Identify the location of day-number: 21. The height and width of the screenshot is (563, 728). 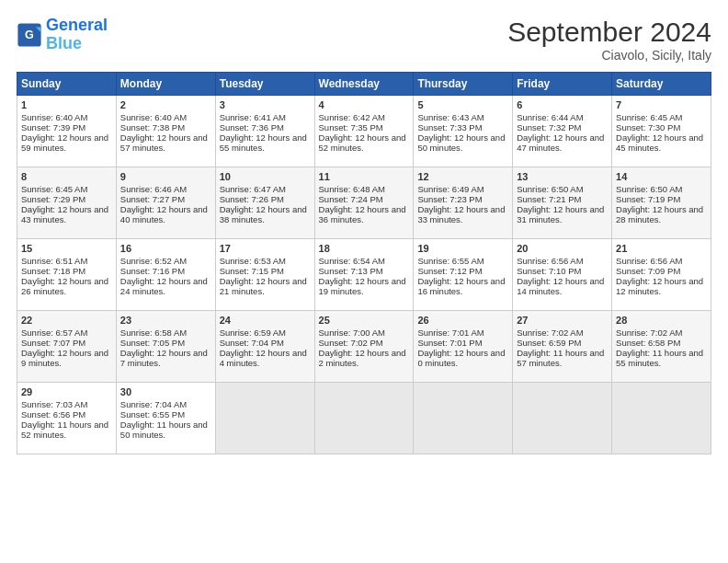
(662, 248).